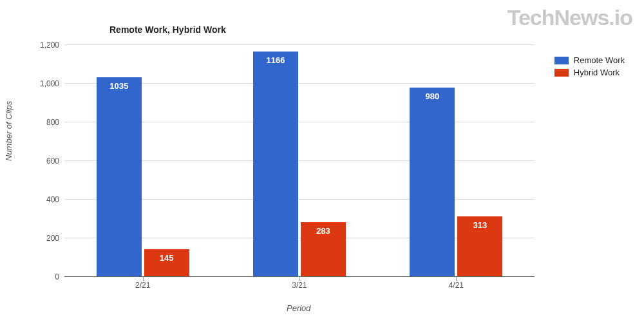  I want to click on bar-remote-2: 980, so click(432, 182).